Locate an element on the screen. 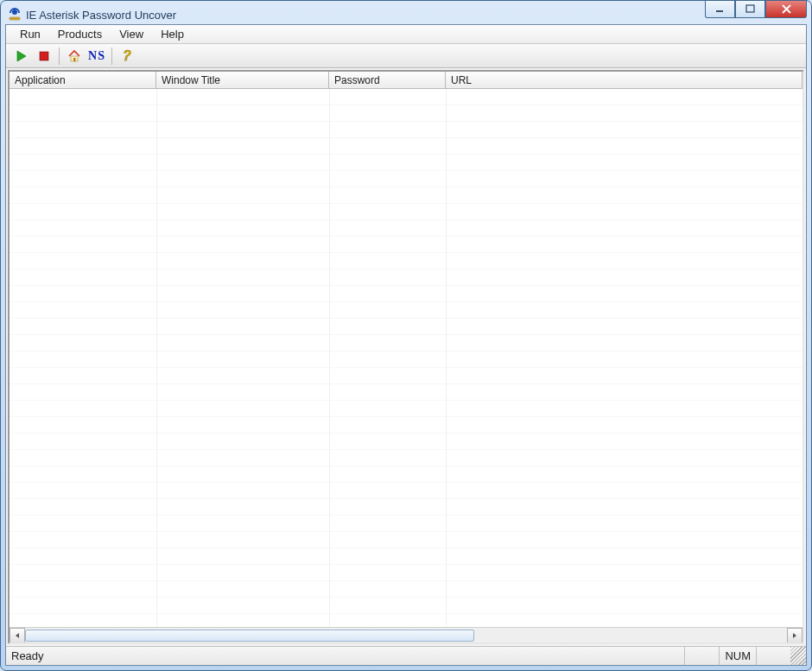  scroll-thumb is located at coordinates (250, 636).